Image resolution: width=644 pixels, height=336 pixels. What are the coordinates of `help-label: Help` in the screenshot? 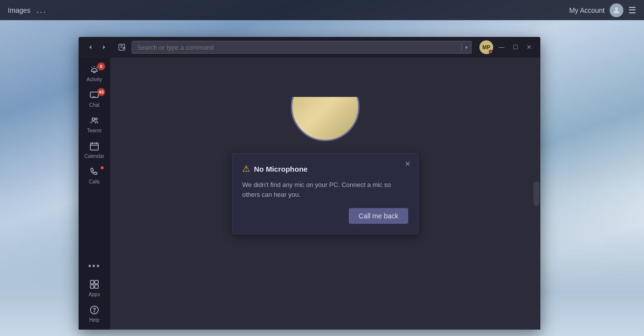 It's located at (94, 320).